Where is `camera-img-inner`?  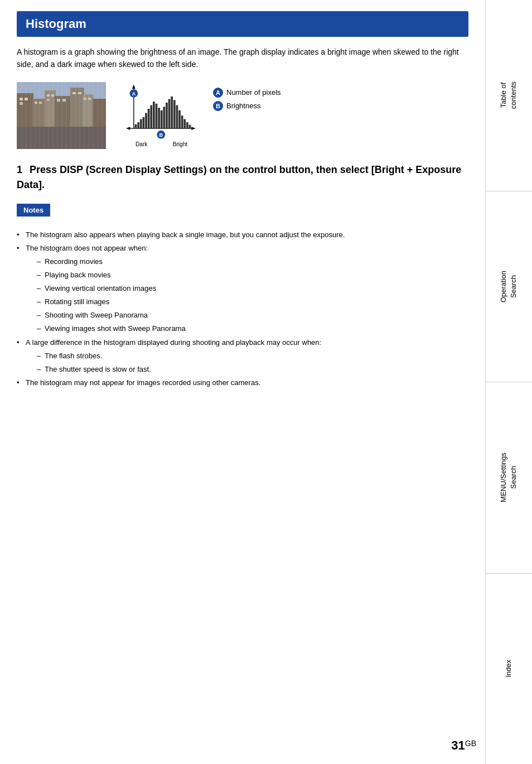
camera-img-inner is located at coordinates (61, 116).